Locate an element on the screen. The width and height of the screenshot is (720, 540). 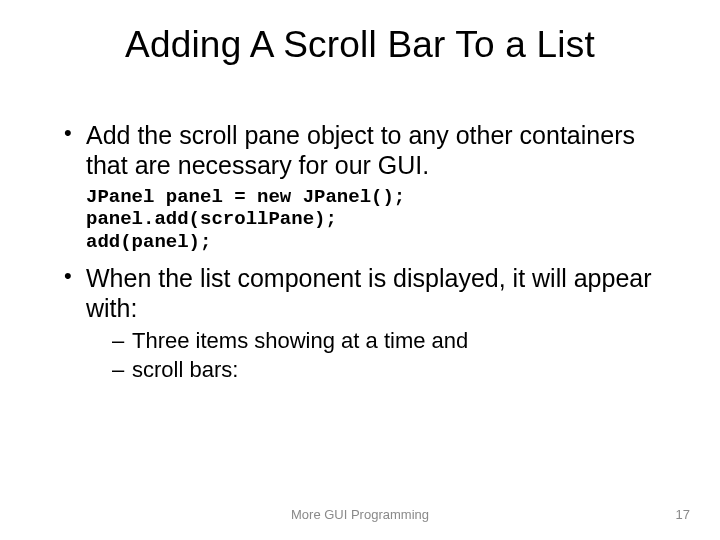
bullet-list: Add the scroll pane object to any other … is located at coordinates (367, 150).